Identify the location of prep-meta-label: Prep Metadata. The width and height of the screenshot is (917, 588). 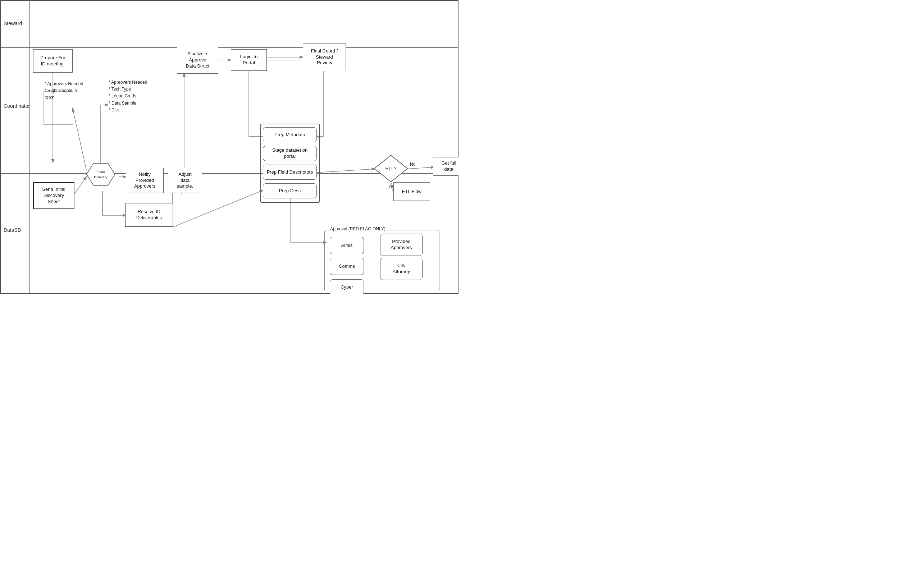
(289, 135).